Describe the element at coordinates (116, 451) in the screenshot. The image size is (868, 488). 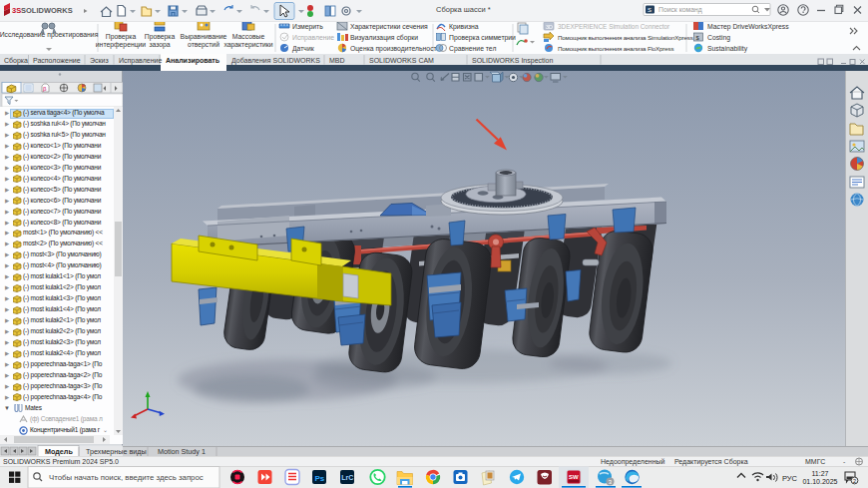
I see `svg-text: Трехмерные виды` at that location.